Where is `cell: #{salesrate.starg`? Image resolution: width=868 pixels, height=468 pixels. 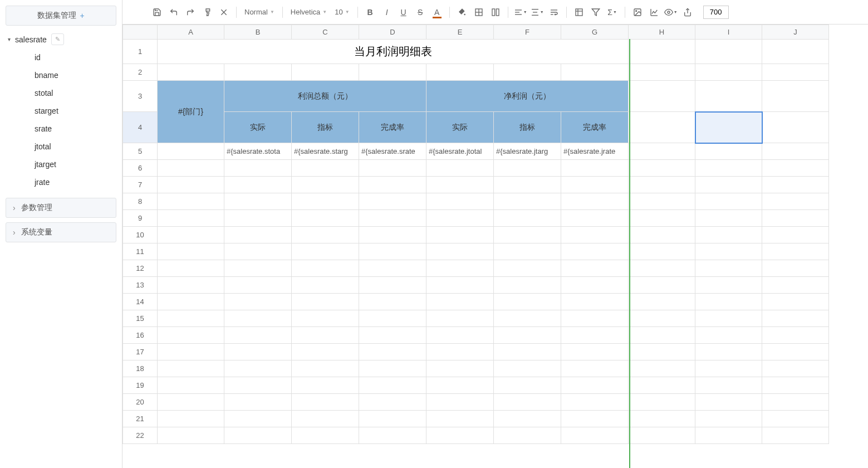 cell: #{salesrate.starg is located at coordinates (325, 152).